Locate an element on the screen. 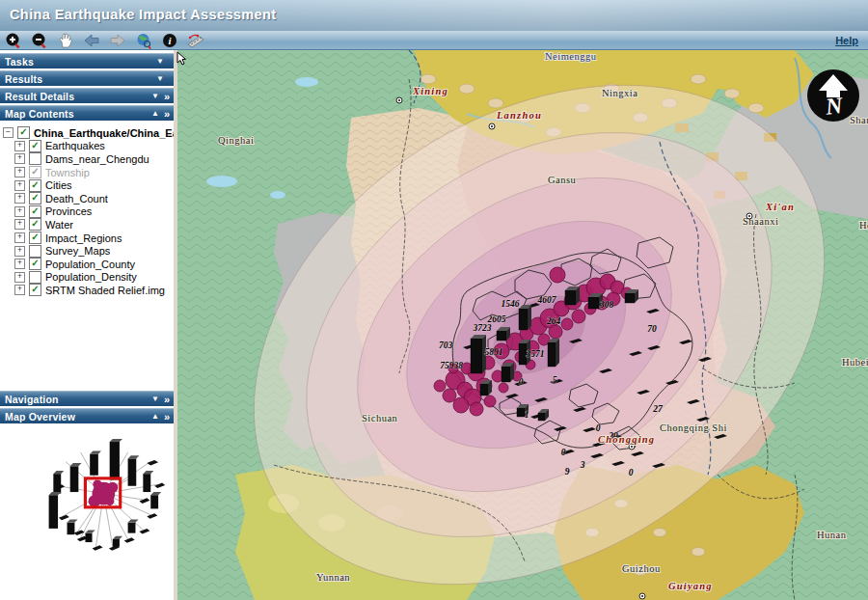 This screenshot has height=600, width=868. death-count-value: 703 is located at coordinates (446, 345).